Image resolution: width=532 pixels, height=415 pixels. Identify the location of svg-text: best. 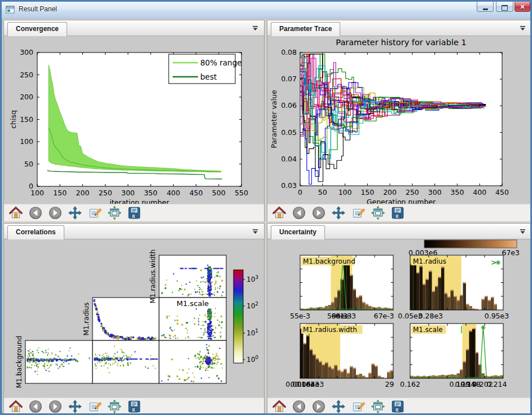
(209, 77).